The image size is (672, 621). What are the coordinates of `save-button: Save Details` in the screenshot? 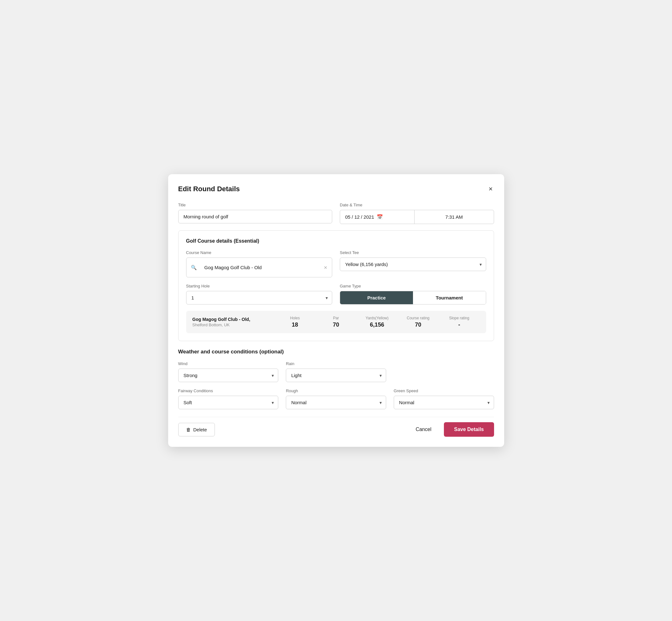 It's located at (469, 429).